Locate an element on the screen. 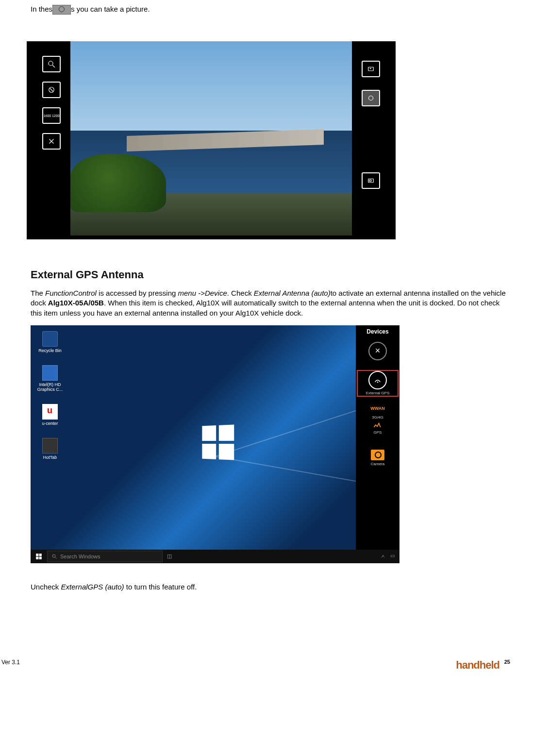  uncheck-text: Uncheck ExternalGPS (auto) to turn this … is located at coordinates (270, 587).